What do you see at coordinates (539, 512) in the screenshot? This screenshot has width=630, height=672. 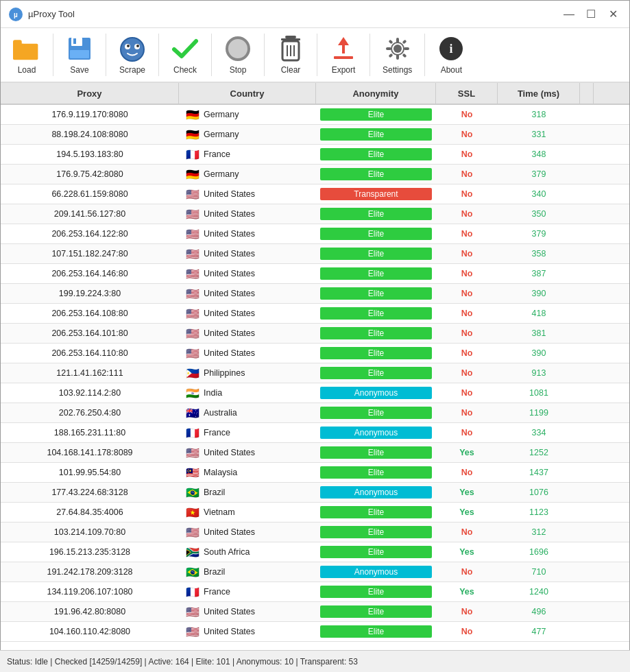 I see `time-cell: 1123` at bounding box center [539, 512].